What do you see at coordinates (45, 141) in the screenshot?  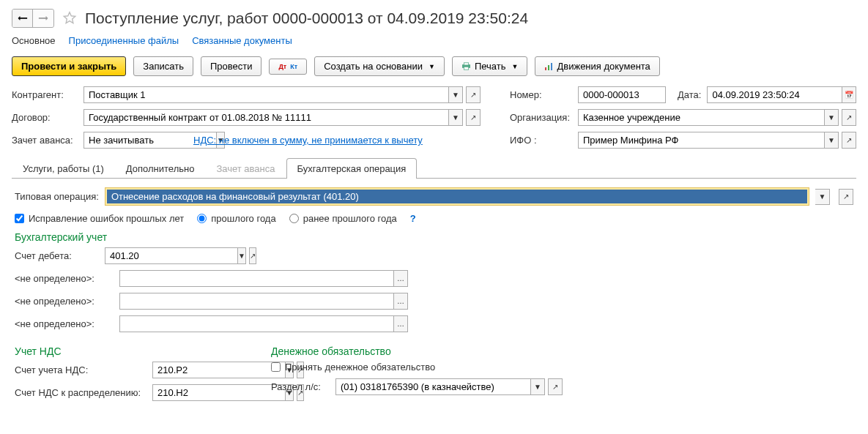 I see `advance-label: Зачет аванса:` at bounding box center [45, 141].